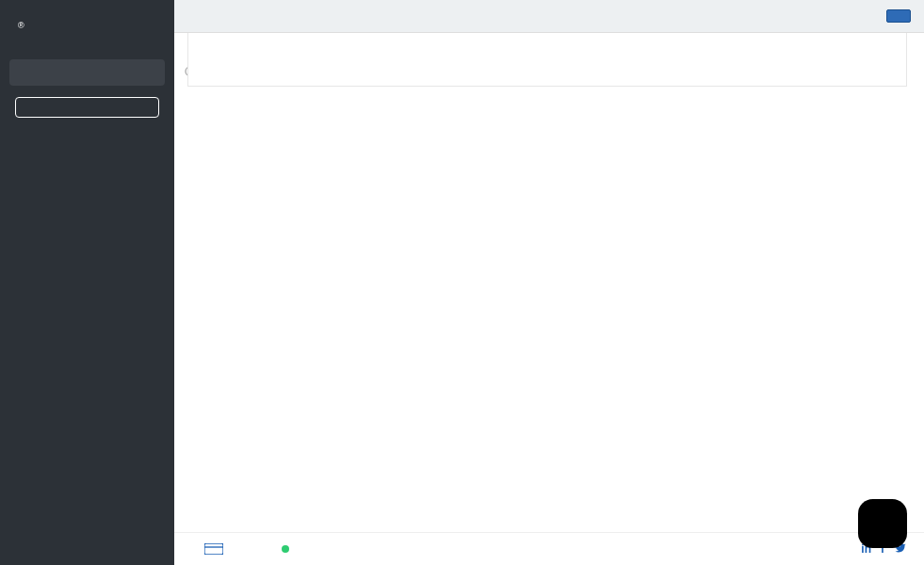 This screenshot has width=924, height=565. Describe the element at coordinates (899, 16) in the screenshot. I see `payment-info-button` at that location.